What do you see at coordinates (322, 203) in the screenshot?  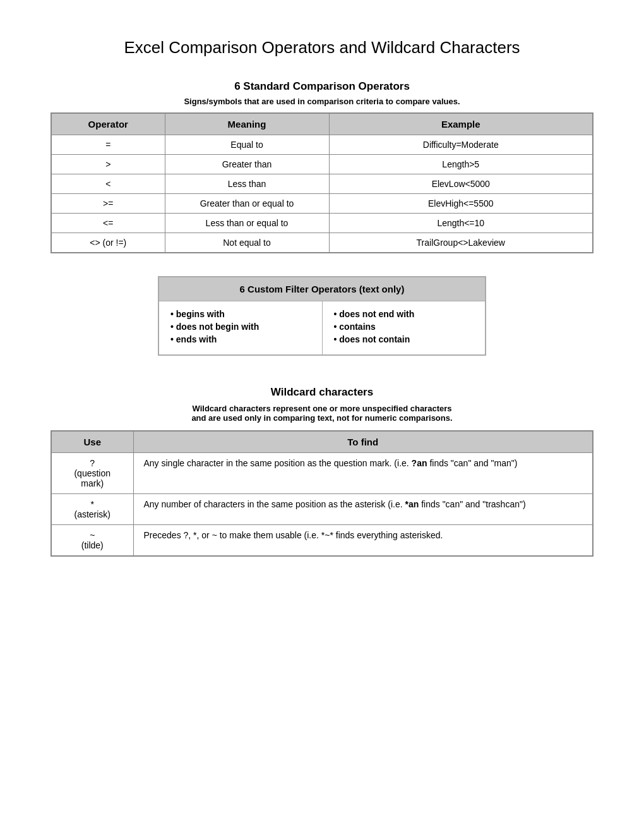 I see `comparison-row: >= Greater than or equal to ElevHigh<=55…` at bounding box center [322, 203].